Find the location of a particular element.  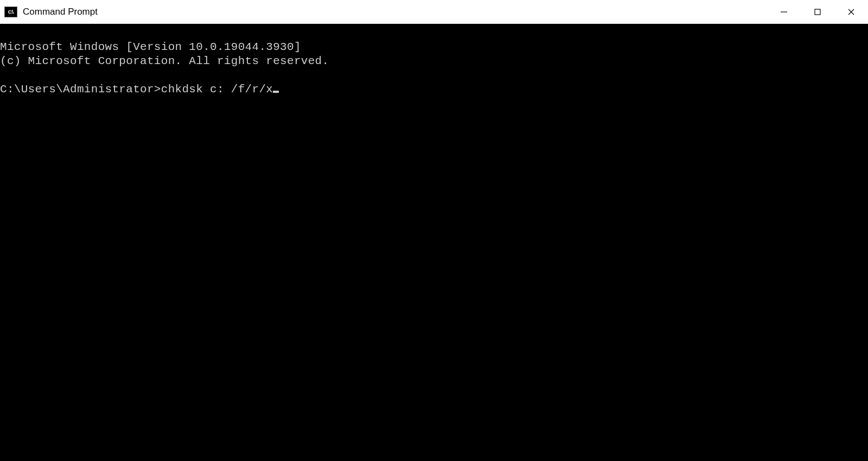

minimize-icon is located at coordinates (784, 12).